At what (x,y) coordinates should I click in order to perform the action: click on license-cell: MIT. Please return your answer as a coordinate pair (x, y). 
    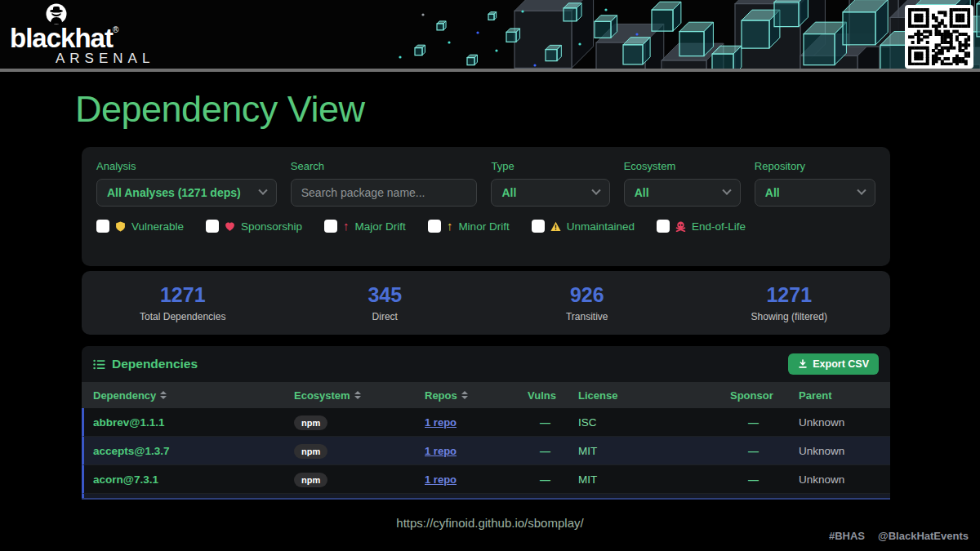
    Looking at the image, I should click on (654, 480).